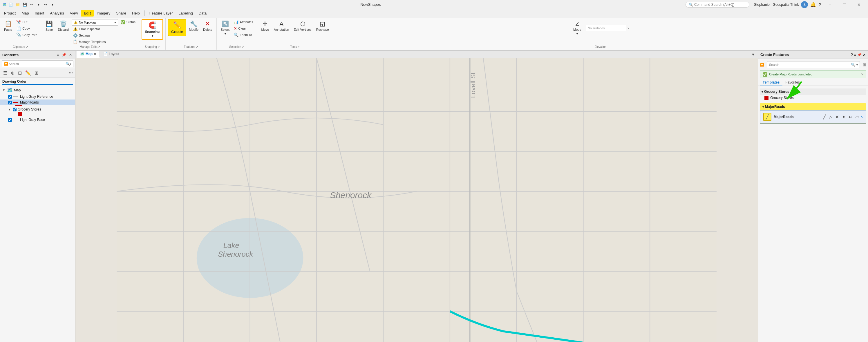  What do you see at coordinates (850, 117) in the screenshot?
I see `tool-curve: ↩` at bounding box center [850, 117].